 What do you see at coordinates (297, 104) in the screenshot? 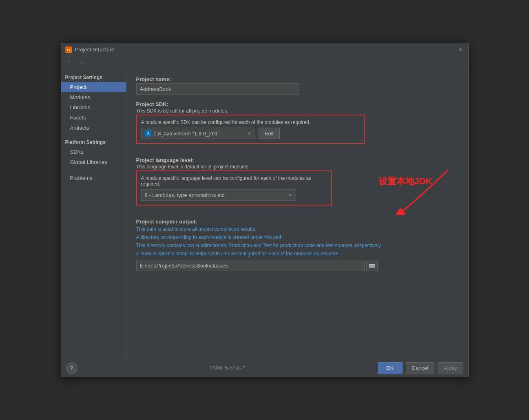
I see `project-sdk-label: Project SDK:` at bounding box center [297, 104].